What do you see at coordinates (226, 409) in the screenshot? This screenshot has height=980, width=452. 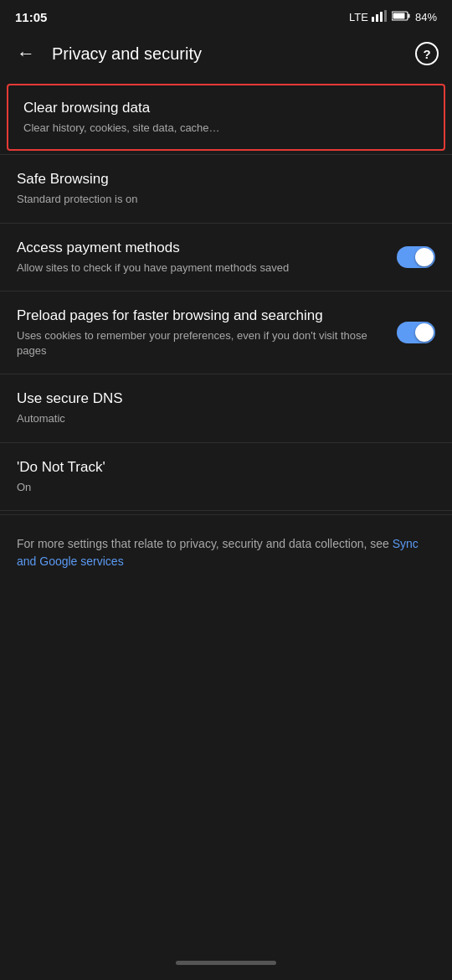 I see `settings-item-secure-dns: Use secure DNS Automatic` at bounding box center [226, 409].